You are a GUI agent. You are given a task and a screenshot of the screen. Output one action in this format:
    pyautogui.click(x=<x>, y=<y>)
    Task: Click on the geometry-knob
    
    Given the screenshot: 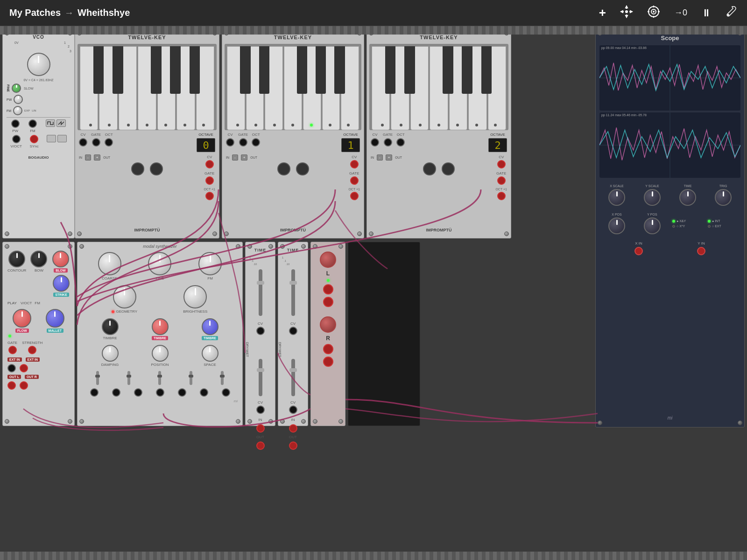 What is the action you would take?
    pyautogui.click(x=125, y=297)
    